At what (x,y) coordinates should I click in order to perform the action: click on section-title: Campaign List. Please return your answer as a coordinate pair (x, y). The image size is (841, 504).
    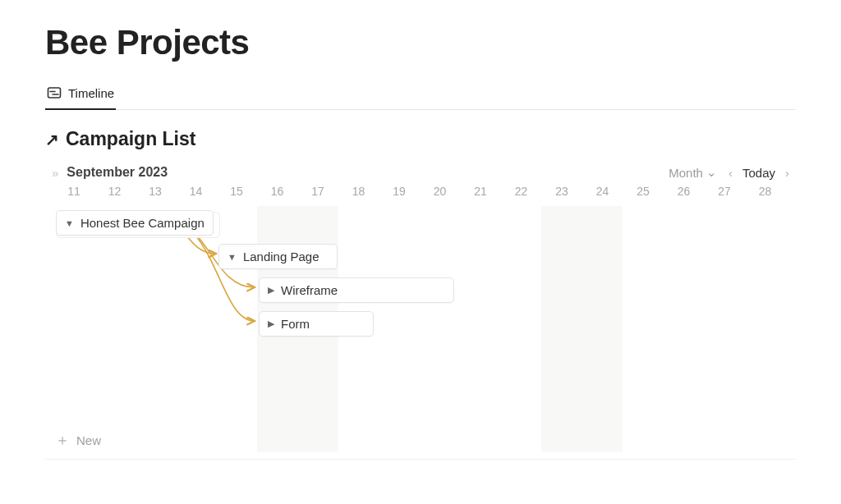
    Looking at the image, I should click on (131, 140).